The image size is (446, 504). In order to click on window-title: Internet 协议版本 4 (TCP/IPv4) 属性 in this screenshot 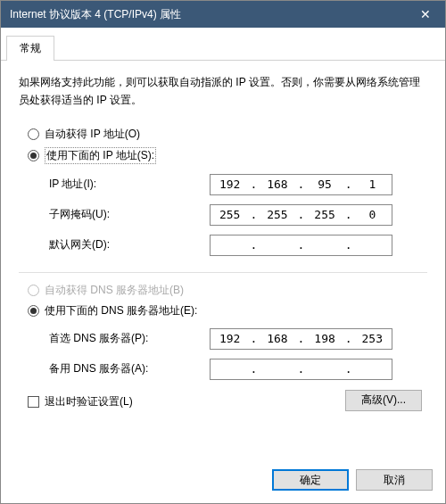, I will do `click(208, 14)`.